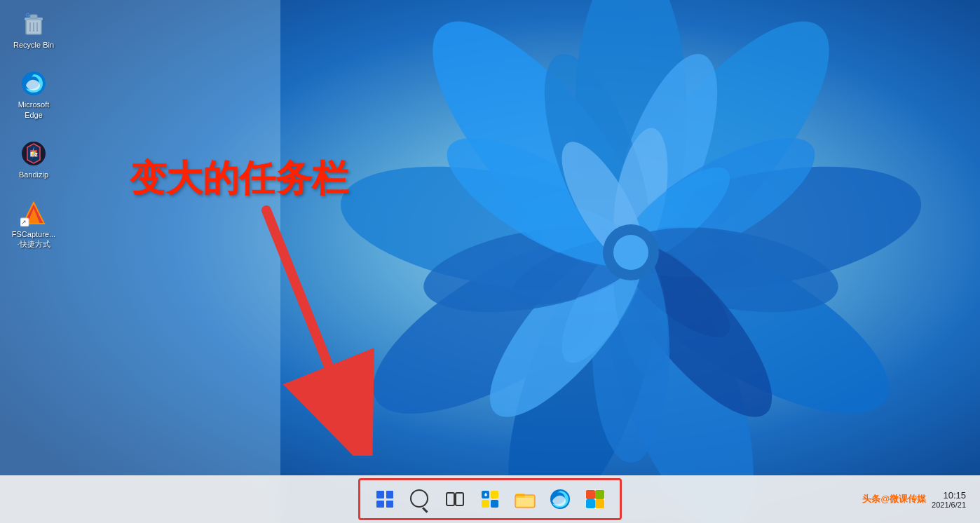  I want to click on taskview-button, so click(455, 499).